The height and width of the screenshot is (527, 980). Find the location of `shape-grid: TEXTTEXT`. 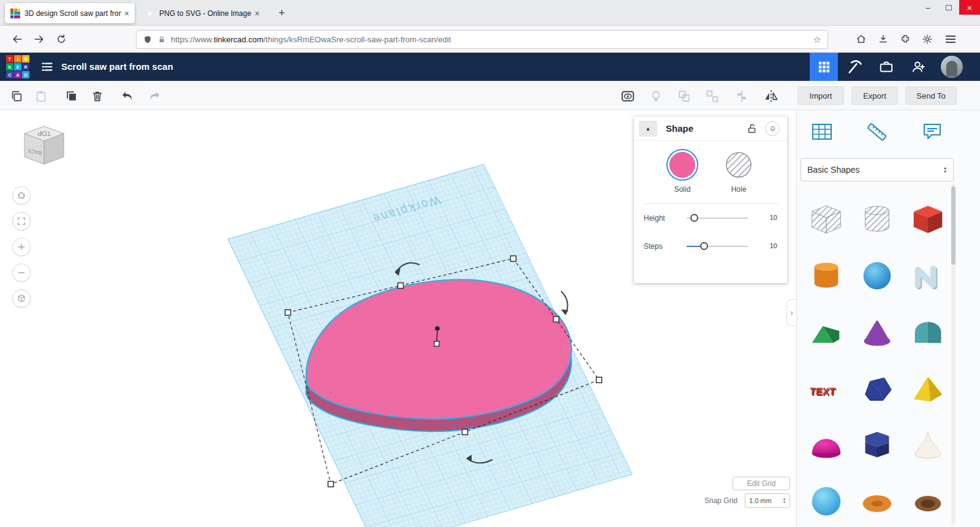

shape-grid: TEXTTEXT is located at coordinates (877, 359).